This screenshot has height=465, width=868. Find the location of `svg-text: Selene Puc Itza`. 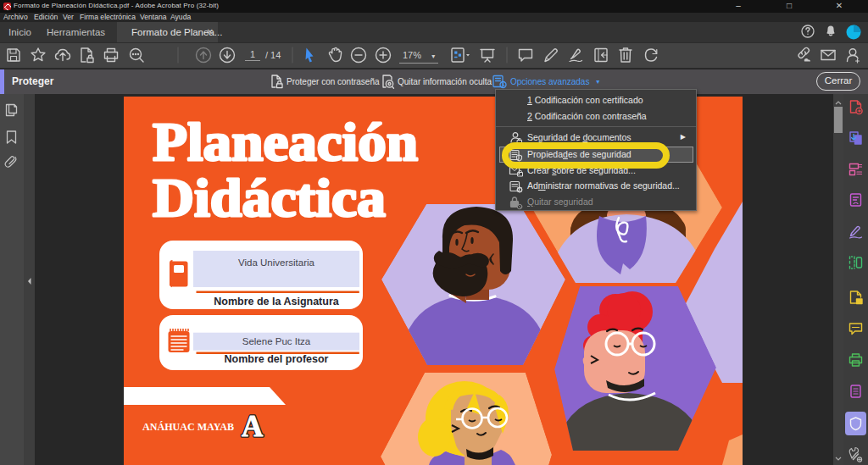

svg-text: Selene Puc Itza is located at coordinates (276, 341).